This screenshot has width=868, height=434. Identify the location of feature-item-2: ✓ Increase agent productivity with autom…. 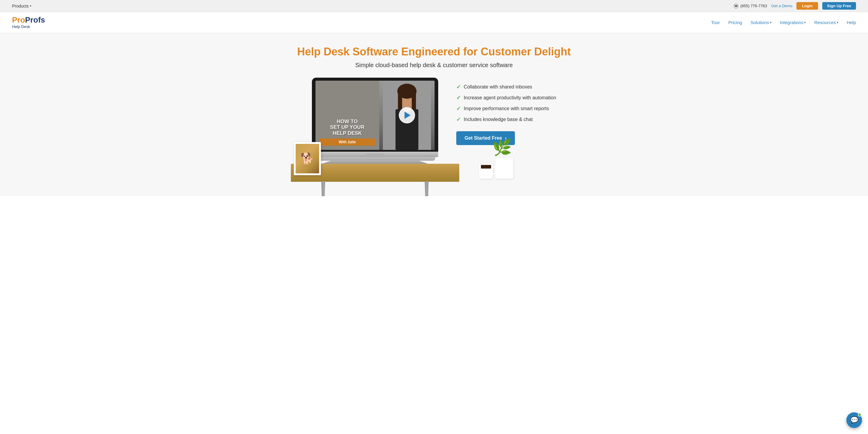
(506, 98).